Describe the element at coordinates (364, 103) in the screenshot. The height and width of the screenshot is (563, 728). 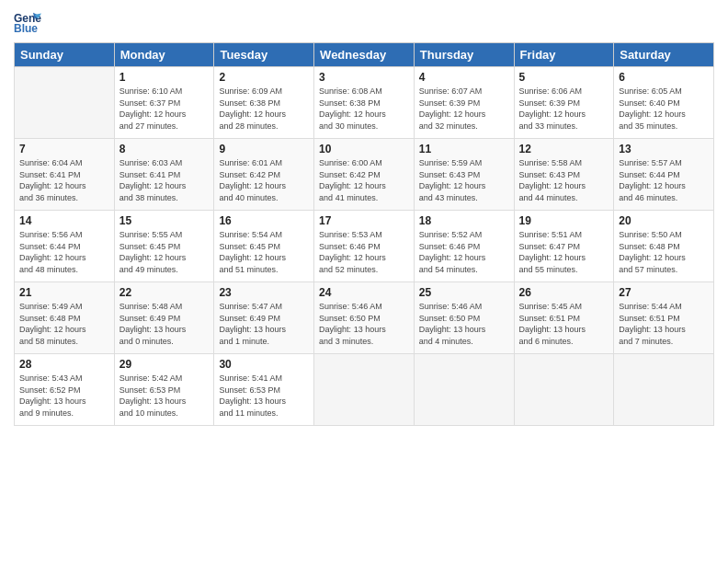
I see `calendar-week-1: 1Sunrise: 6:10 AMSunset: 6:37 PMDaylight…` at that location.